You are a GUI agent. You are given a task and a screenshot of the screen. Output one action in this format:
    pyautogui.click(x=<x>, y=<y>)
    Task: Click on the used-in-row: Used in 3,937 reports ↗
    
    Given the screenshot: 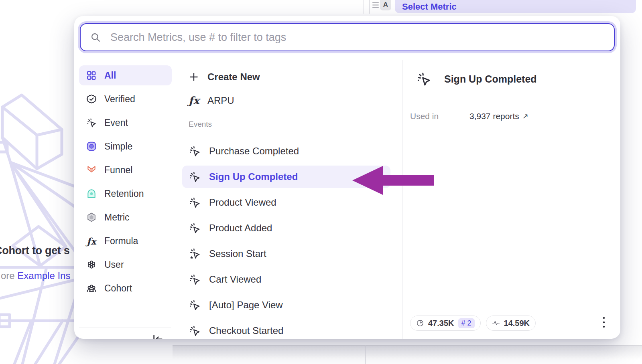 What is the action you would take?
    pyautogui.click(x=469, y=116)
    